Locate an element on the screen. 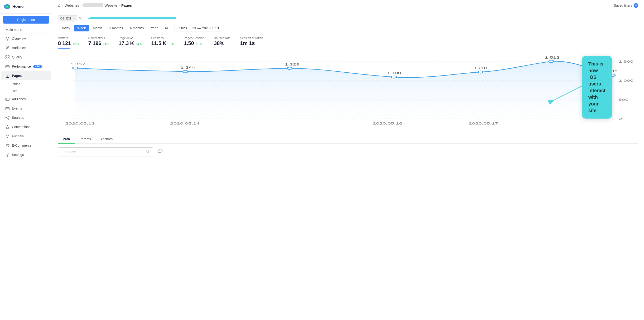  label-3: 1 100 is located at coordinates (394, 73).